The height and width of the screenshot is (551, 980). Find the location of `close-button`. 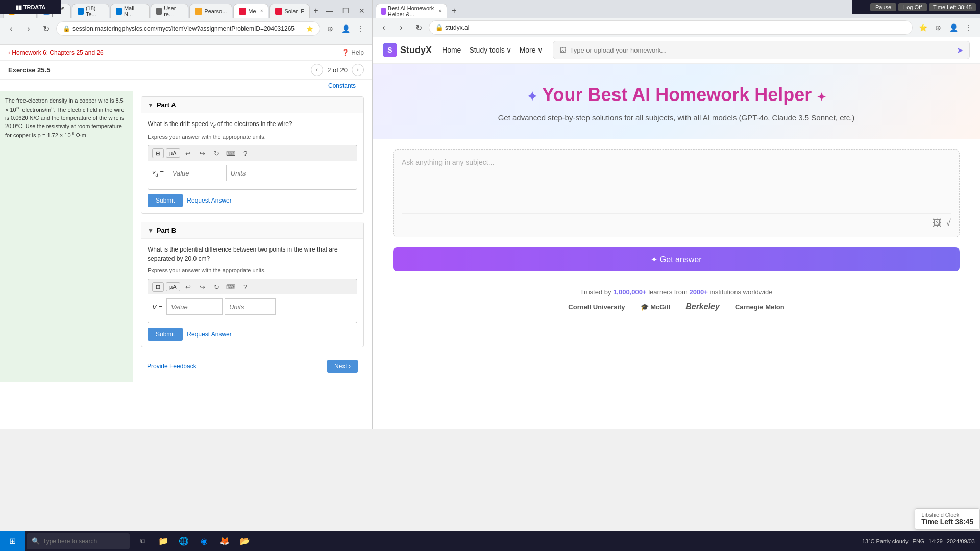

close-button is located at coordinates (362, 11).